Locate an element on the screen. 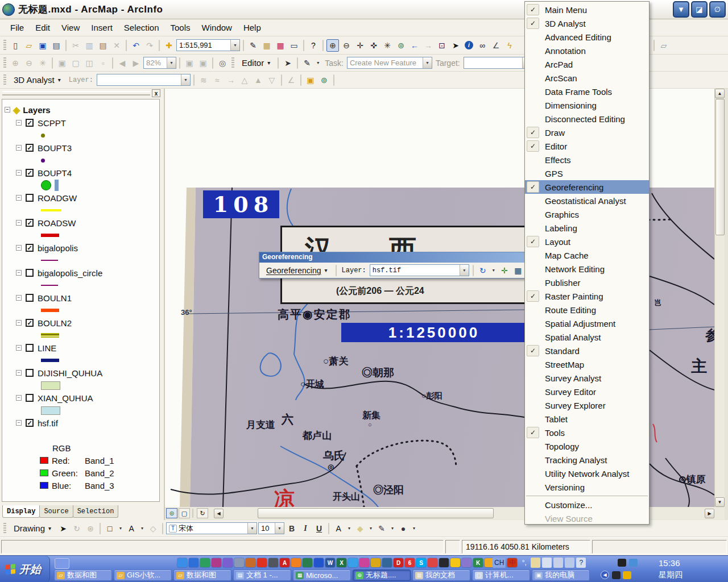  scroll-down-icon: ▼ is located at coordinates (720, 502).